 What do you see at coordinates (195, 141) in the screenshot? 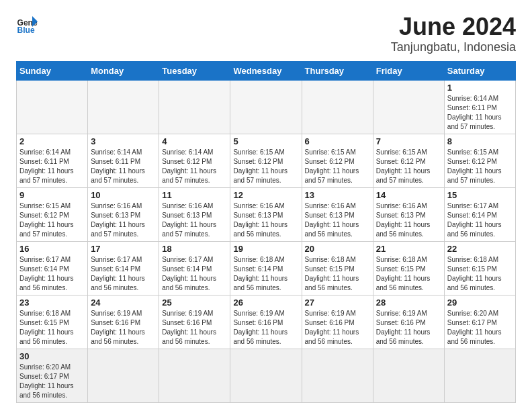
I see `day-number: 4` at bounding box center [195, 141].